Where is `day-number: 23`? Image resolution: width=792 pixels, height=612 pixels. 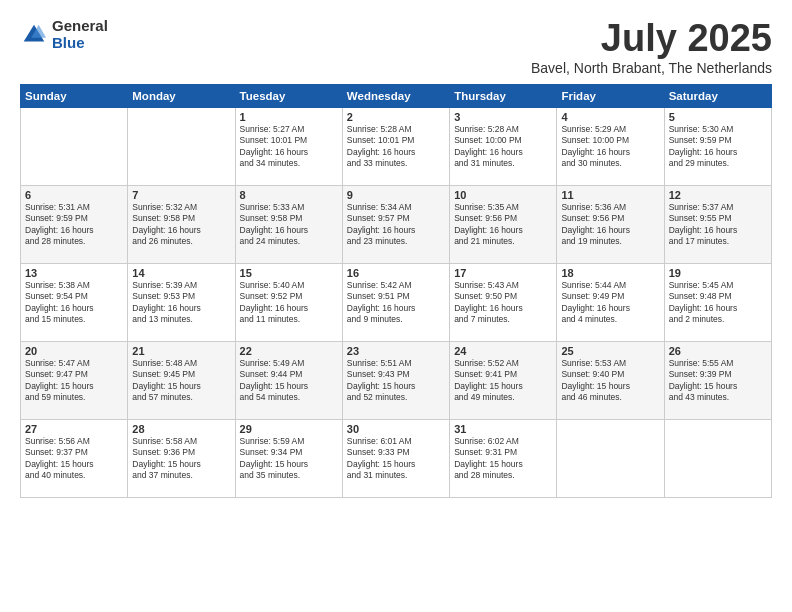
day-number: 23 is located at coordinates (396, 351).